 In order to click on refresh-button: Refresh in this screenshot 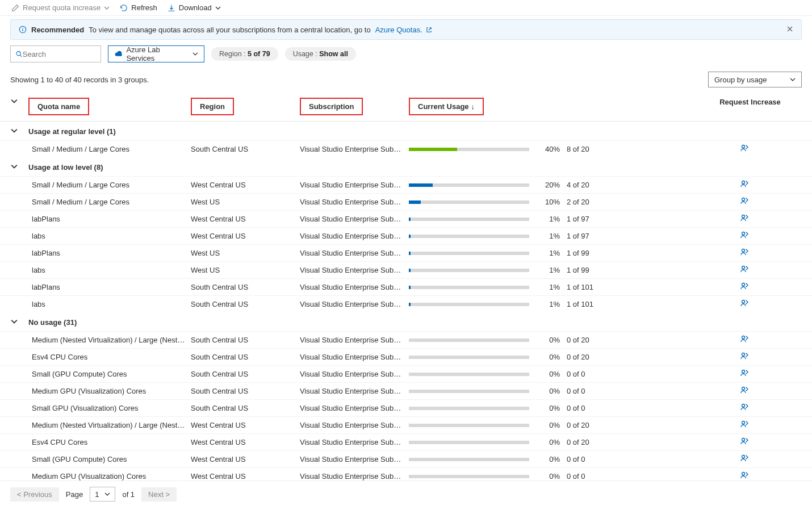, I will do `click(139, 8)`.